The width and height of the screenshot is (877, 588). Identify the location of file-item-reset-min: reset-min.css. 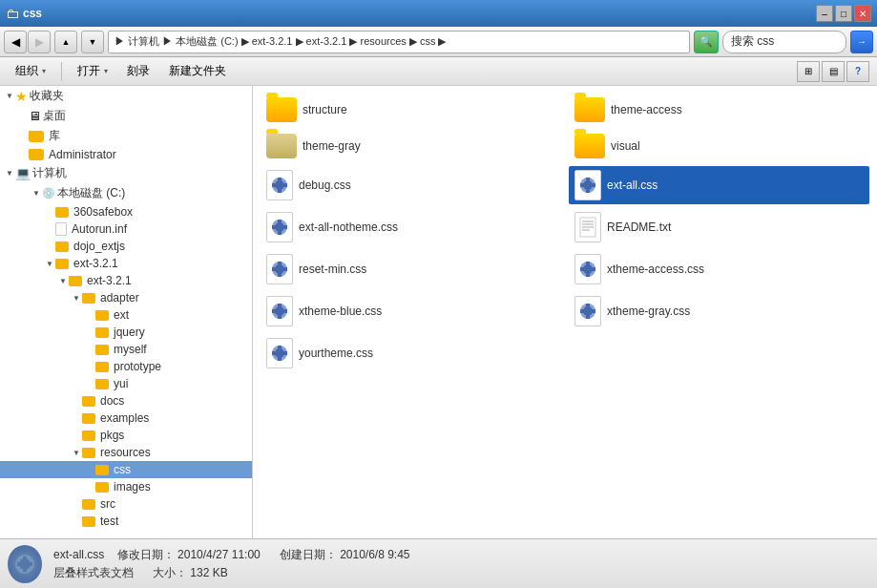
(410, 269).